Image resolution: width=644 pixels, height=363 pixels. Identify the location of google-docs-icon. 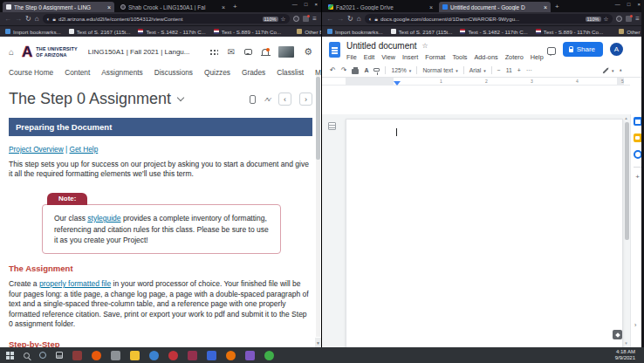
(335, 50).